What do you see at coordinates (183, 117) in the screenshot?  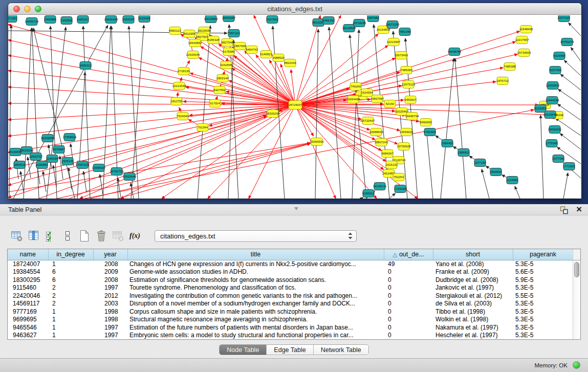 I see `graph-node: 7524540` at bounding box center [183, 117].